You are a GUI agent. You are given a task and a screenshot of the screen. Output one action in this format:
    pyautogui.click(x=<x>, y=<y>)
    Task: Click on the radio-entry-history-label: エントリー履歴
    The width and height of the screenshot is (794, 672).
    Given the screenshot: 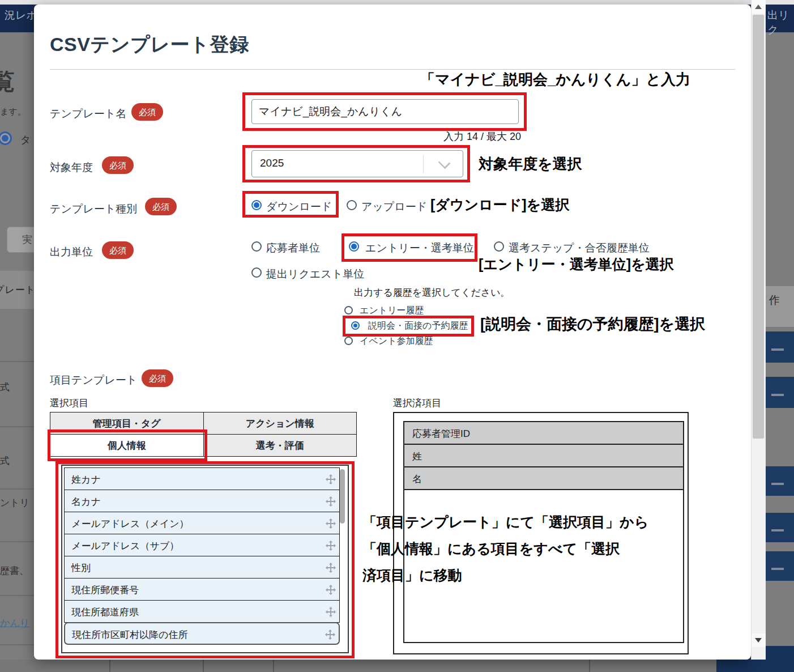 What is the action you would take?
    pyautogui.click(x=392, y=311)
    